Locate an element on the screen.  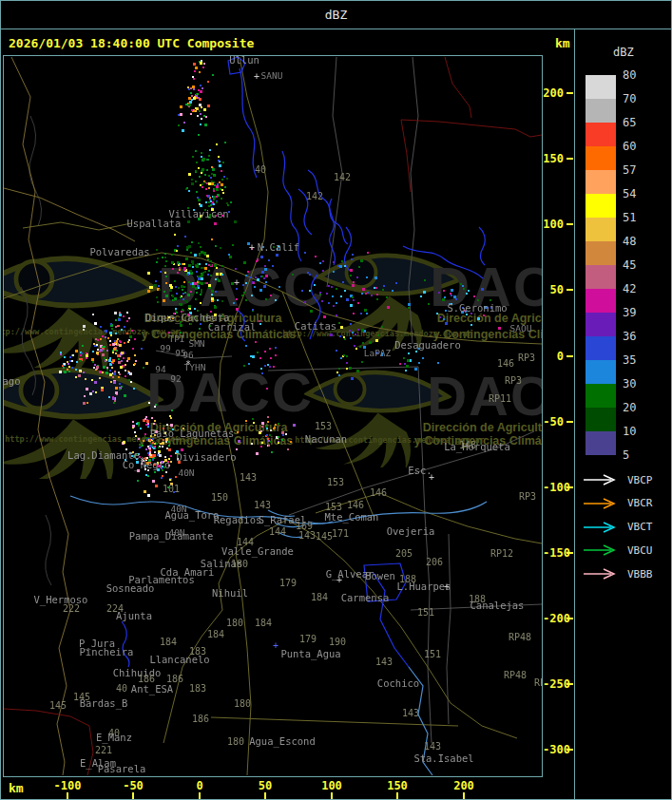
scale-label: 45 is located at coordinates (629, 265).